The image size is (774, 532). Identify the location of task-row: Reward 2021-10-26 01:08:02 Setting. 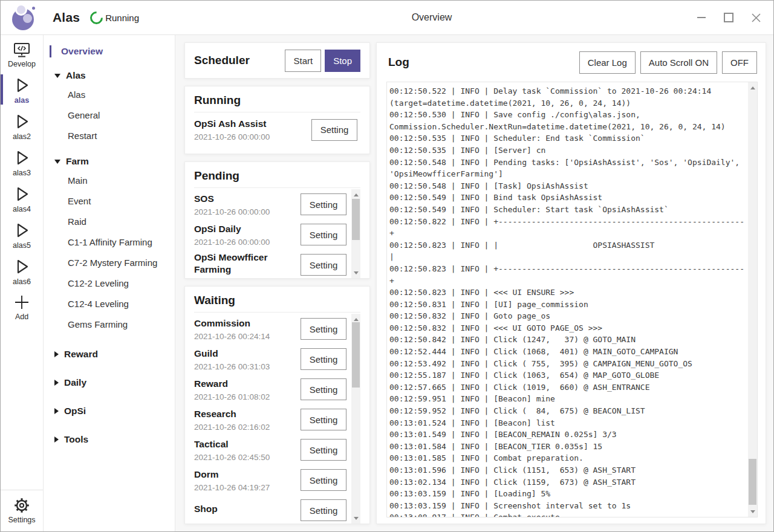
(277, 389).